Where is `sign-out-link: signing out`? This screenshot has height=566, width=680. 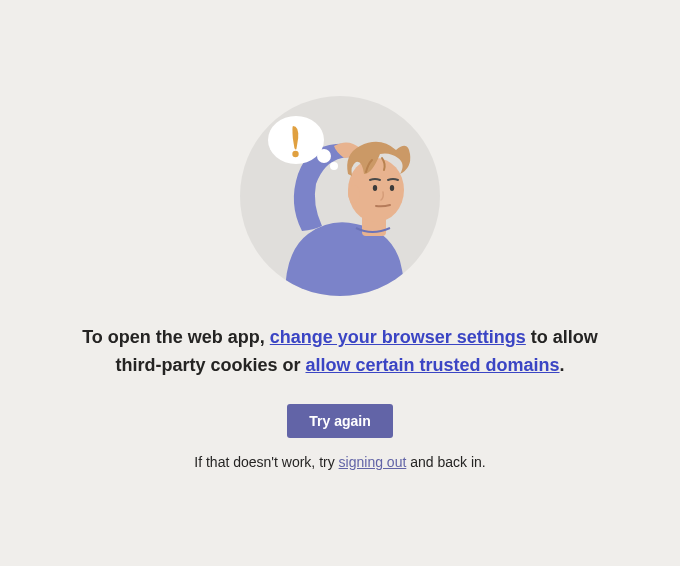 sign-out-link: signing out is located at coordinates (373, 462).